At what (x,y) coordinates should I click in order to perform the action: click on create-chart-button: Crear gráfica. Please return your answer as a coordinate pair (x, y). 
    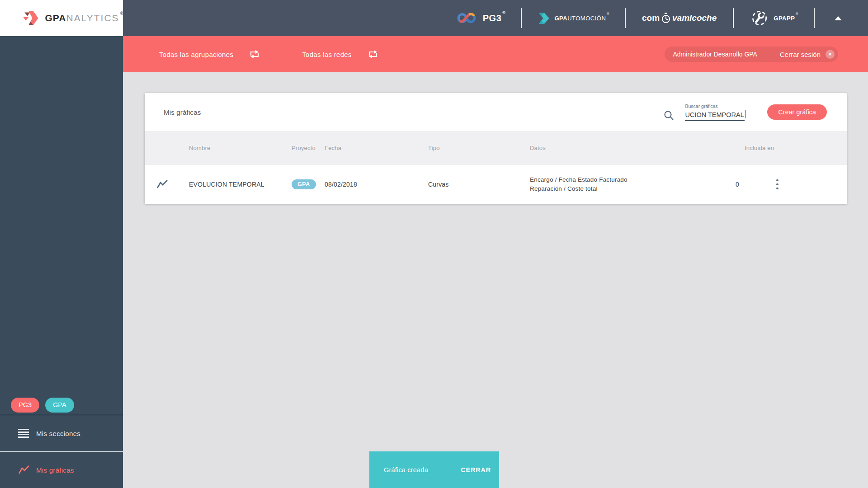
    Looking at the image, I should click on (797, 112).